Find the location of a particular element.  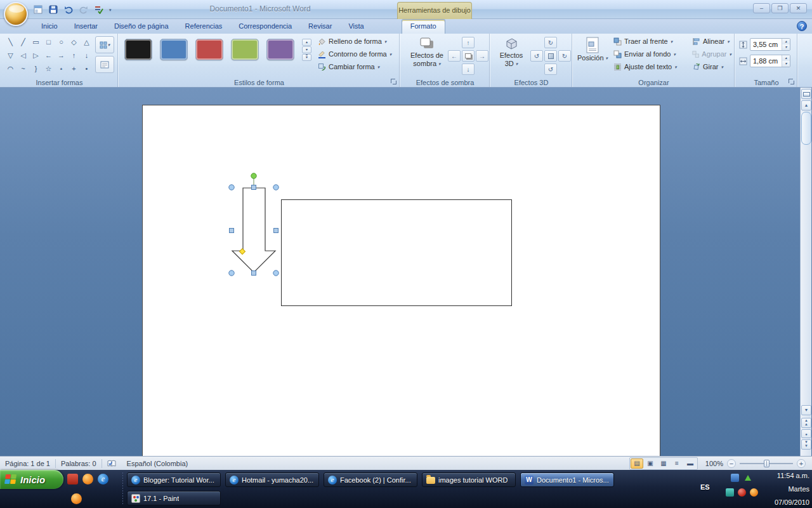

taskbar-window-button: 17.1 - Paint is located at coordinates (174, 498).